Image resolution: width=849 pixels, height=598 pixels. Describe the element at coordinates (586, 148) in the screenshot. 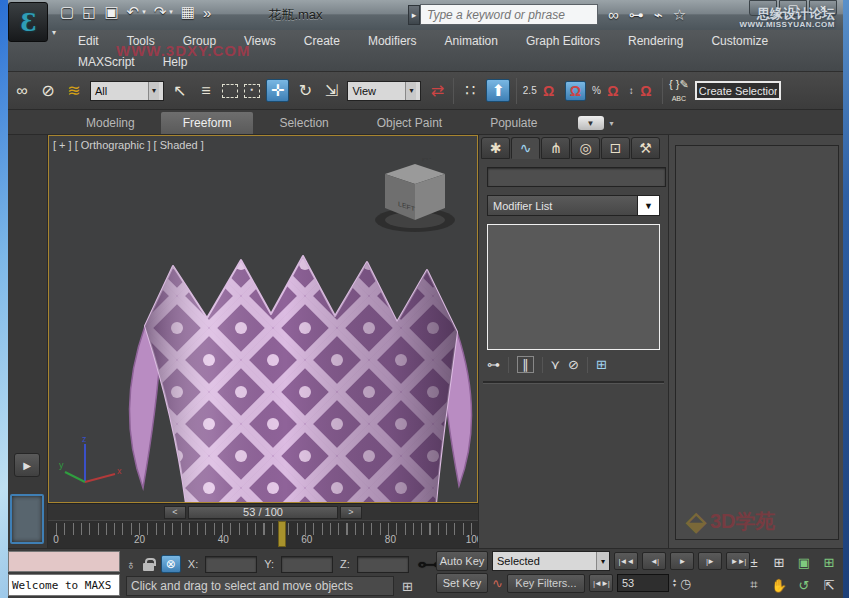

I see `tab-motion: ◎` at that location.